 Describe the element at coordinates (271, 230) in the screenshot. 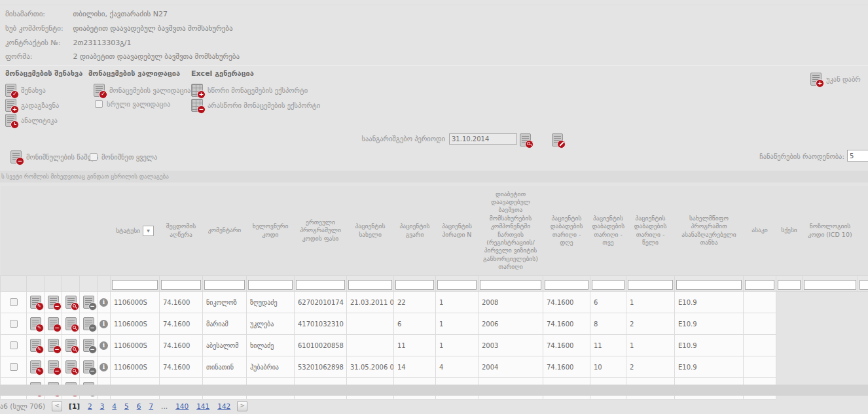

I see `column-header-label: ხელოვნური კოდი` at that location.